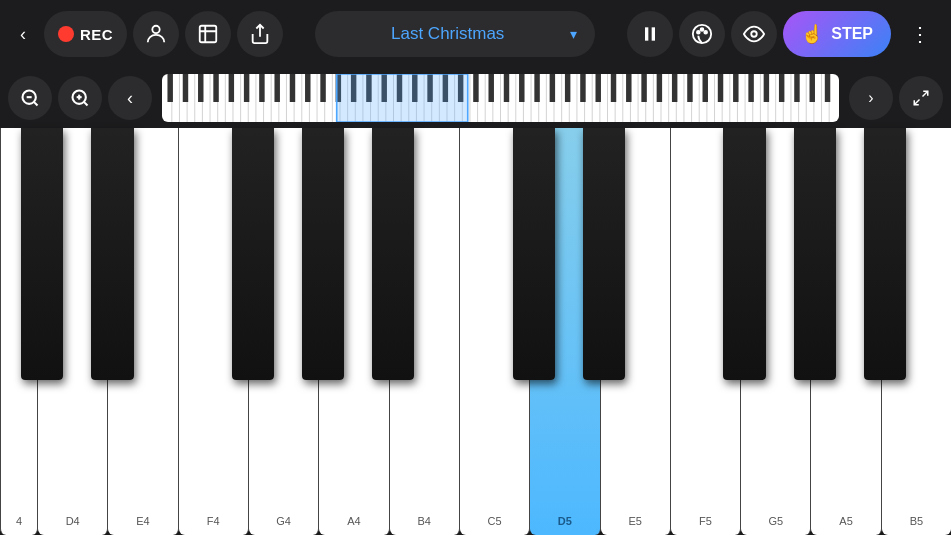 This screenshot has width=951, height=535. I want to click on zoom-out-button, so click(30, 98).